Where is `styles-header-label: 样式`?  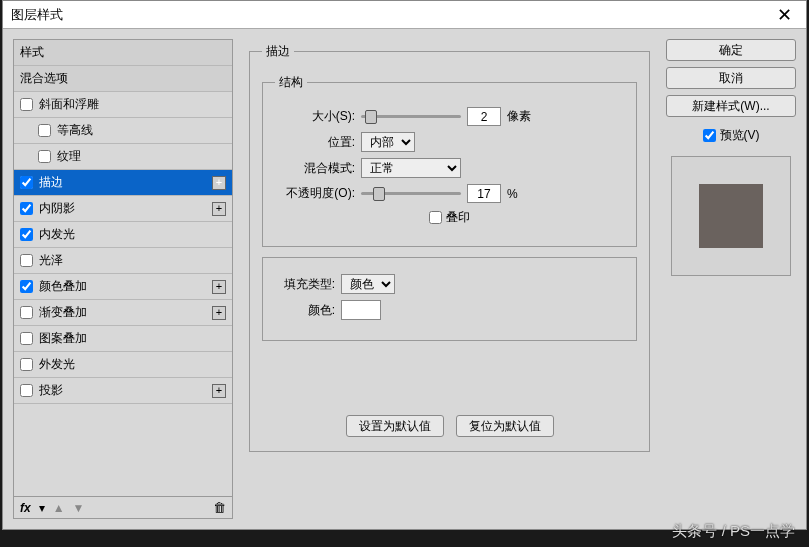 styles-header-label: 样式 is located at coordinates (32, 52).